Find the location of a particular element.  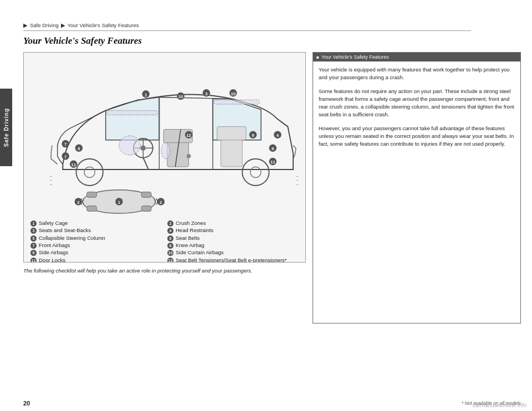

legend-num-circle: 4 is located at coordinates (171, 230).